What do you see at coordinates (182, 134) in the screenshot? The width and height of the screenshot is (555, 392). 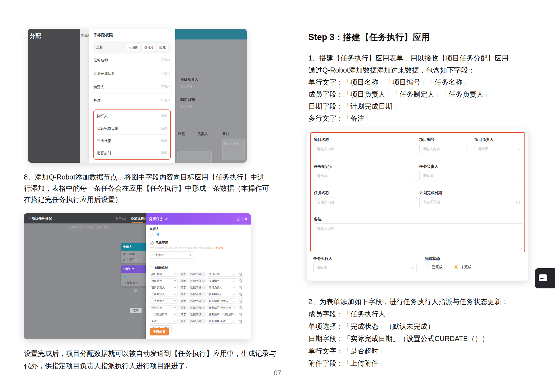 I see `preview-column-date: 日期` at bounding box center [182, 134].